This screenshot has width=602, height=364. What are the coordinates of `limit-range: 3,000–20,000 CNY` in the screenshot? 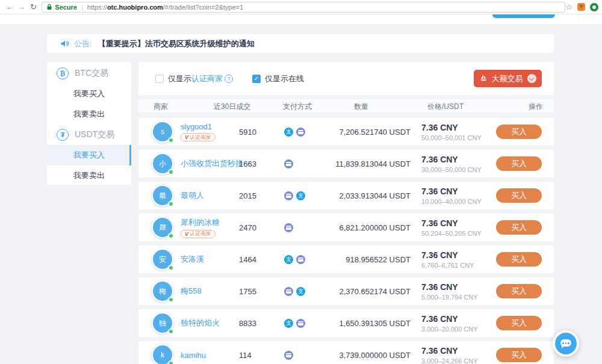 It's located at (455, 329).